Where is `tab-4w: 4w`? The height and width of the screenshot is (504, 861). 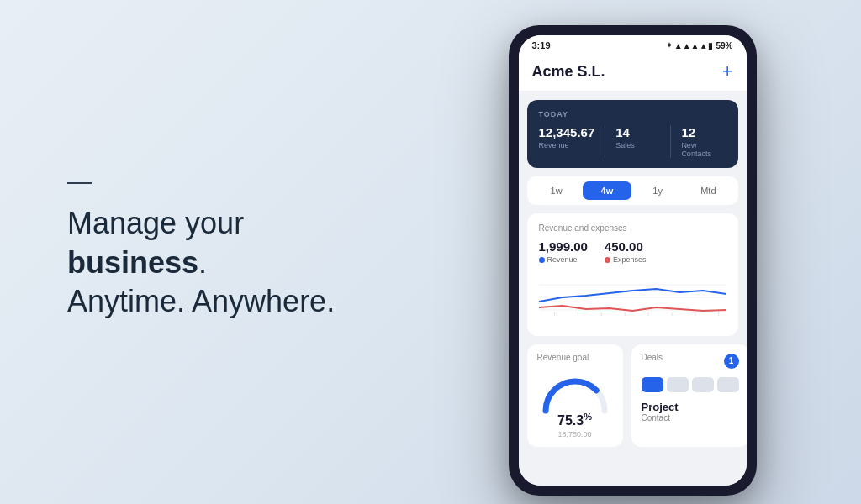
tab-4w: 4w is located at coordinates (607, 191).